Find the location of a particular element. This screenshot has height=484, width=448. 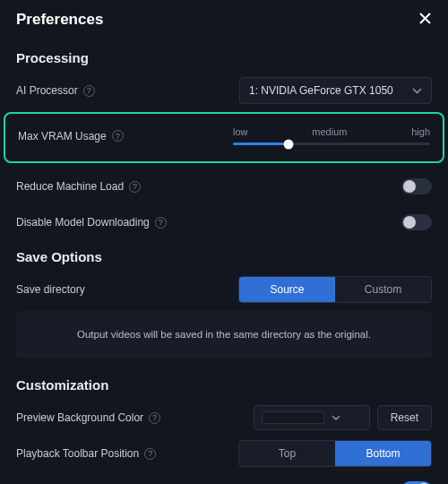

save-section-title: Save Options is located at coordinates (224, 256).